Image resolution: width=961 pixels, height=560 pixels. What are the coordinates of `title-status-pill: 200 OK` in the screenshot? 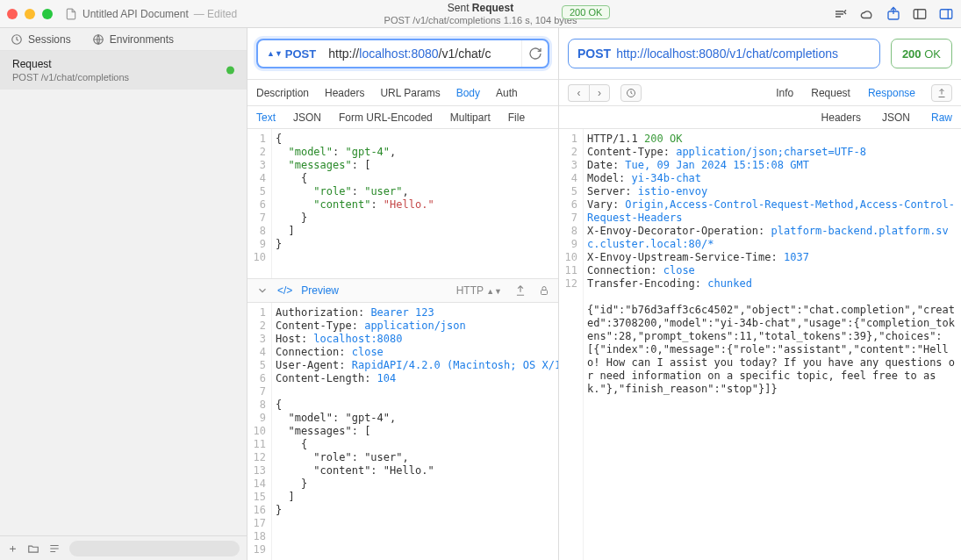 It's located at (586, 12).